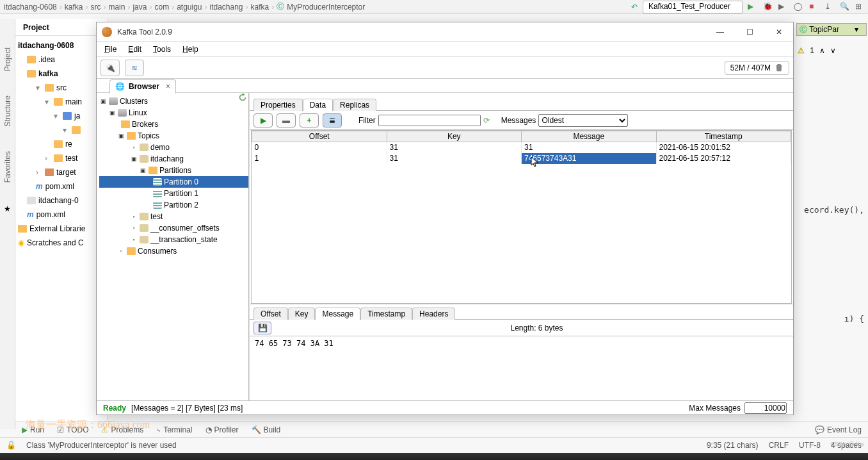  What do you see at coordinates (157, 251) in the screenshot?
I see `tree-consumers: Consumers` at bounding box center [157, 251].